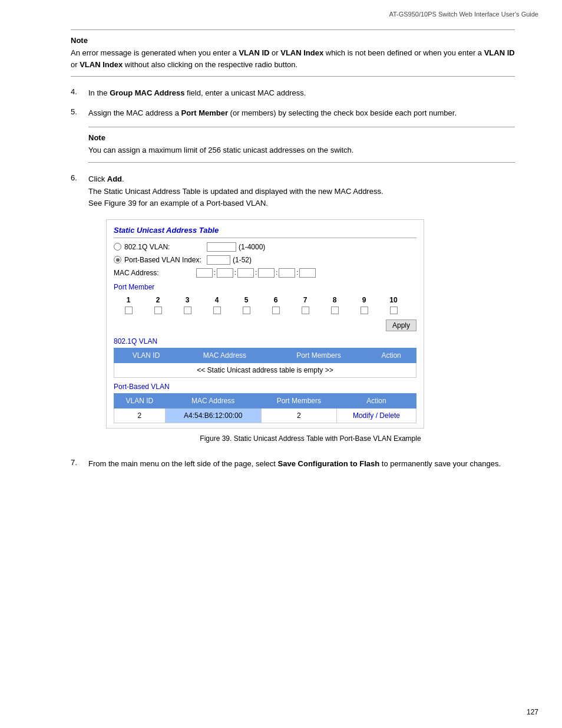 This screenshot has width=562, height=728. Describe the element at coordinates (302, 93) in the screenshot. I see `step4-content: In the Group MAC Address field, enter a …` at that location.